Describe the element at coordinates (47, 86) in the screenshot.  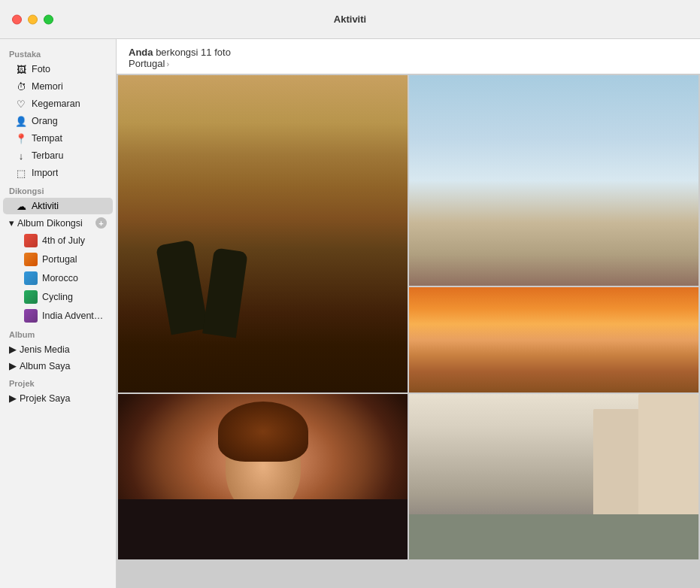
I see `sidebar-label-memori: Memori` at that location.